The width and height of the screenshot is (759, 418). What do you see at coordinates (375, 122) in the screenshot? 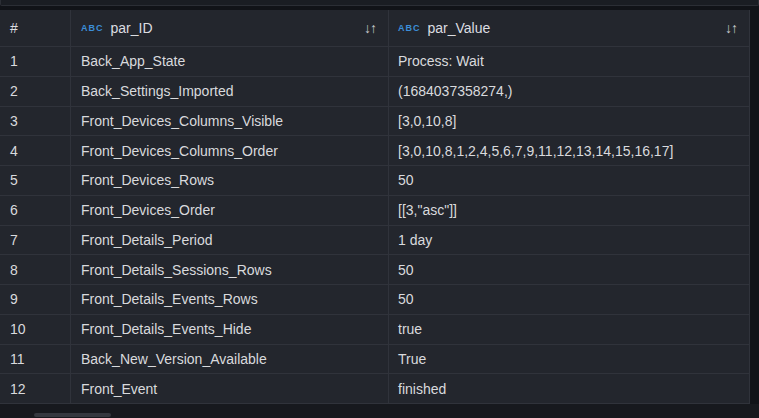
I see `table-row: 3 Front_Devices_Columns_Visible [3,0,10,…` at bounding box center [375, 122].